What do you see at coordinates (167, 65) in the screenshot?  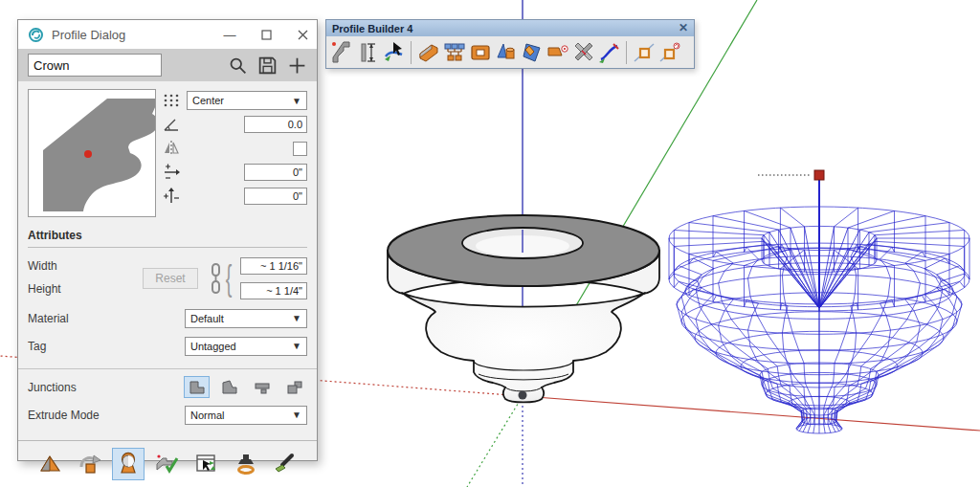 I see `profile-name-bar` at bounding box center [167, 65].